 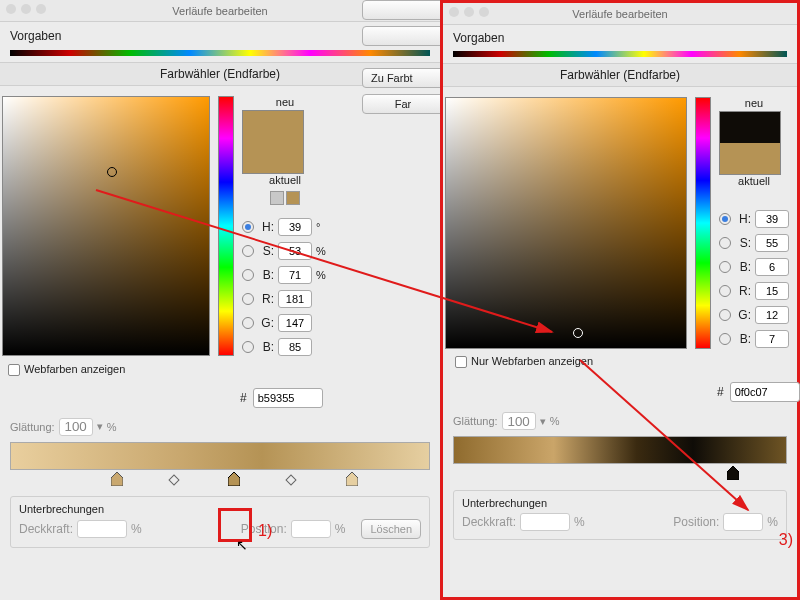 What do you see at coordinates (265, 531) in the screenshot?
I see `annotation-1: 1)` at bounding box center [265, 531].